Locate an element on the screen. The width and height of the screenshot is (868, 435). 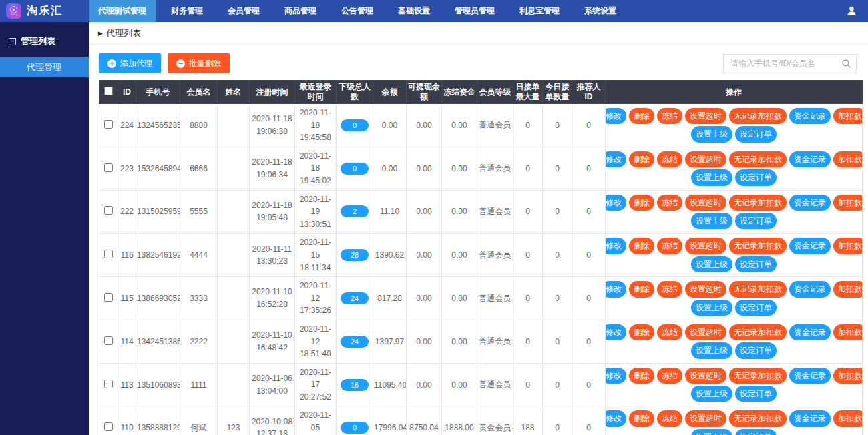
search-input is located at coordinates (790, 64).